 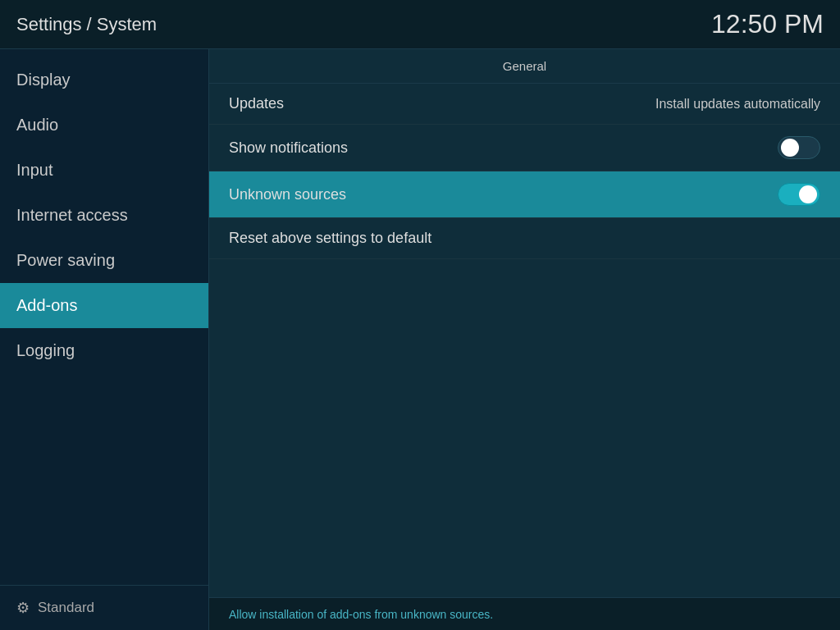 What do you see at coordinates (525, 148) in the screenshot?
I see `settings-row-show-notifications: Show notifications` at bounding box center [525, 148].